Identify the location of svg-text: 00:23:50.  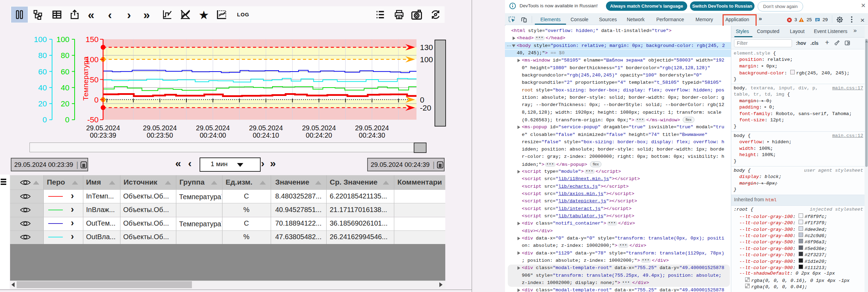
(160, 135).